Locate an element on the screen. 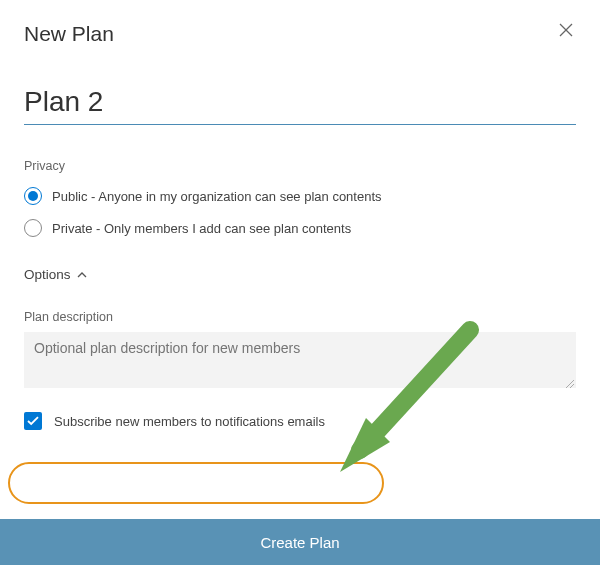  dialog-header: New Plan is located at coordinates (300, 34).